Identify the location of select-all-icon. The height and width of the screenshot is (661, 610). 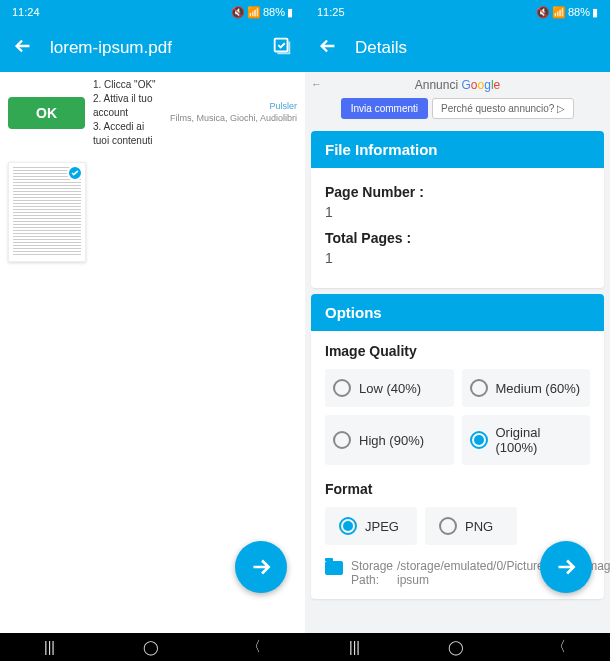
(282, 48).